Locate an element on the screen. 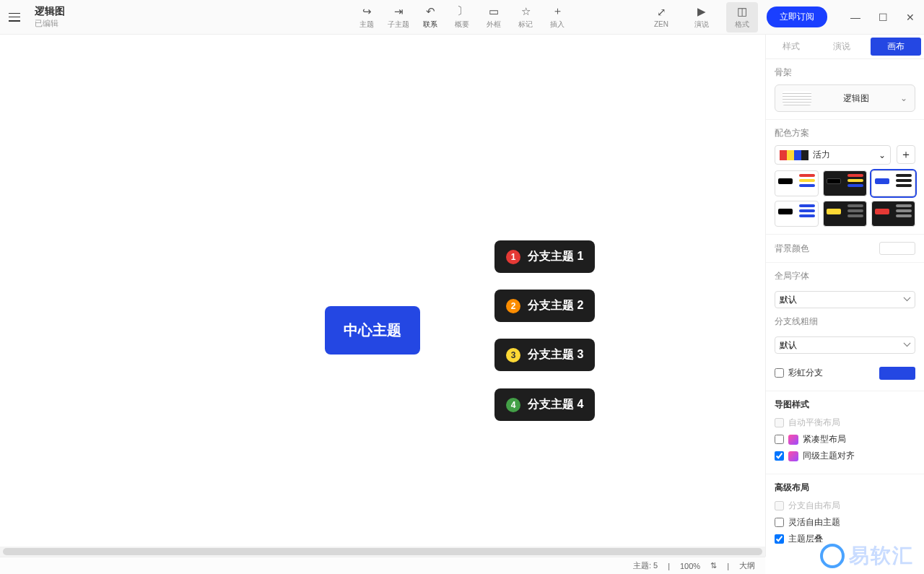 This screenshot has width=924, height=574. font-select: 默认 is located at coordinates (845, 300).